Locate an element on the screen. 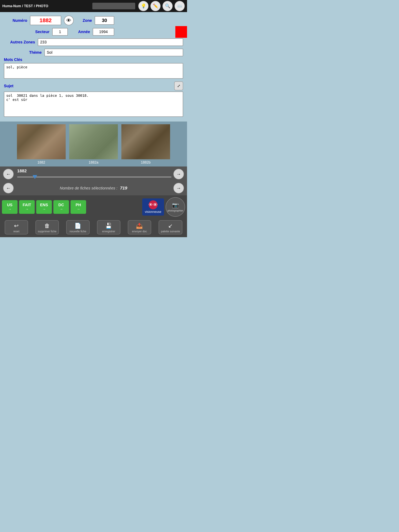 The height and width of the screenshot is (532, 399). fiches-count: 719 is located at coordinates (124, 188).